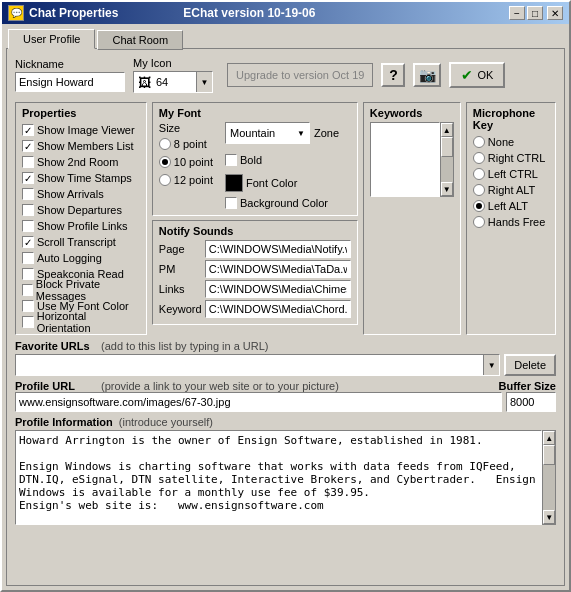  Describe the element at coordinates (28, 242) in the screenshot. I see `checkbox-scroll-transcript` at that location.